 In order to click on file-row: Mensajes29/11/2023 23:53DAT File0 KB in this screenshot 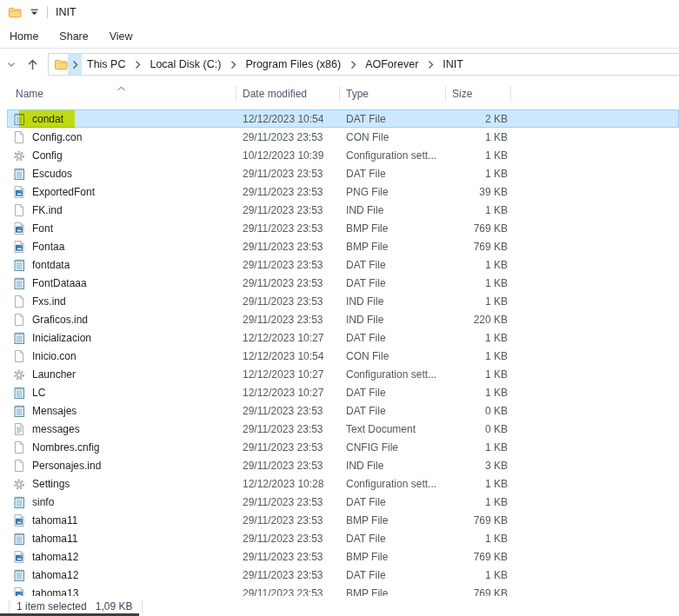, I will do `click(343, 410)`.